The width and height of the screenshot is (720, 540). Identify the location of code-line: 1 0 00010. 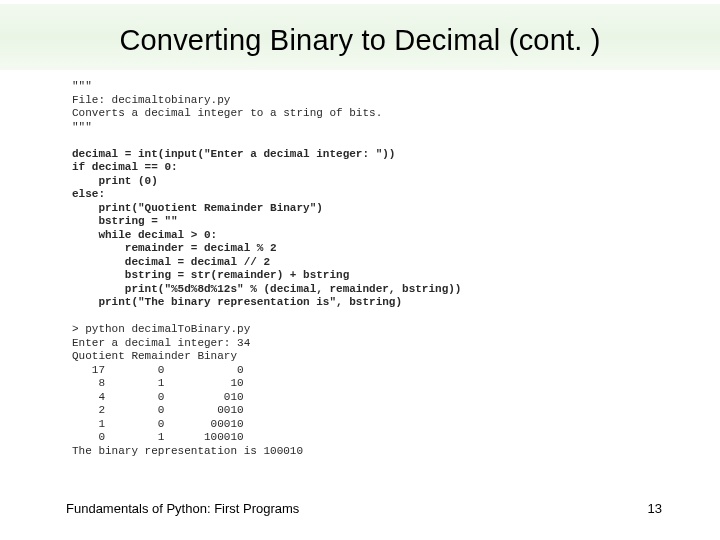
(158, 424).